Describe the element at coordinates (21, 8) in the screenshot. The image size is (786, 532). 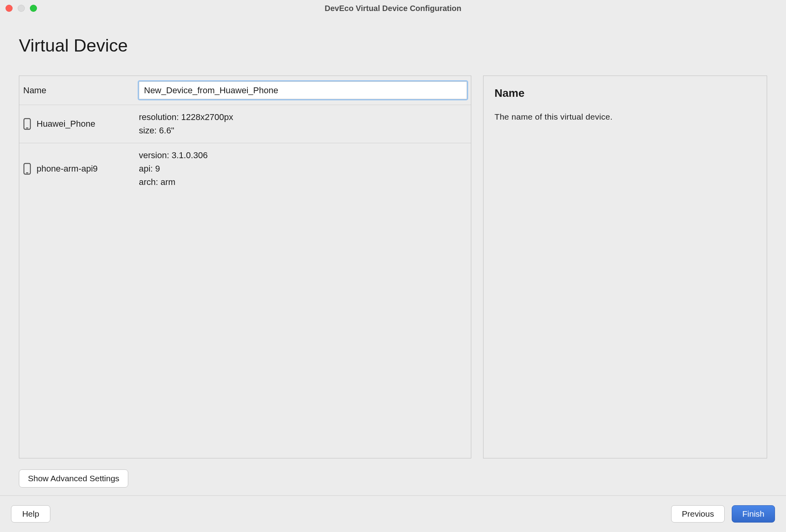
I see `window-controls` at that location.